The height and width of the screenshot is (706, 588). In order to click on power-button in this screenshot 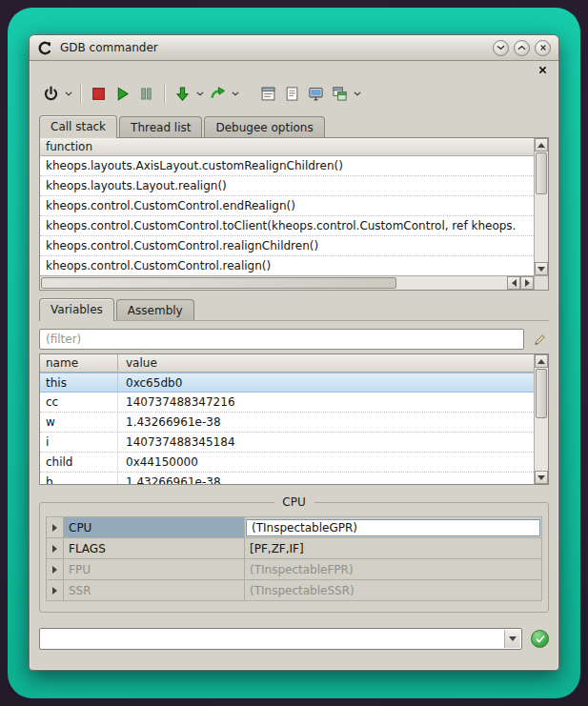, I will do `click(51, 93)`.